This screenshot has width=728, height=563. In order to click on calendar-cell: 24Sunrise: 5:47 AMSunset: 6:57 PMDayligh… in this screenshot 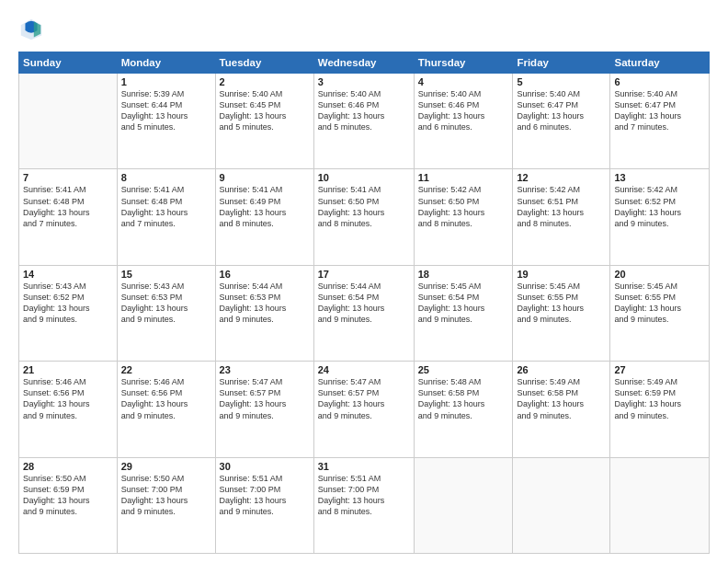, I will do `click(364, 409)`.